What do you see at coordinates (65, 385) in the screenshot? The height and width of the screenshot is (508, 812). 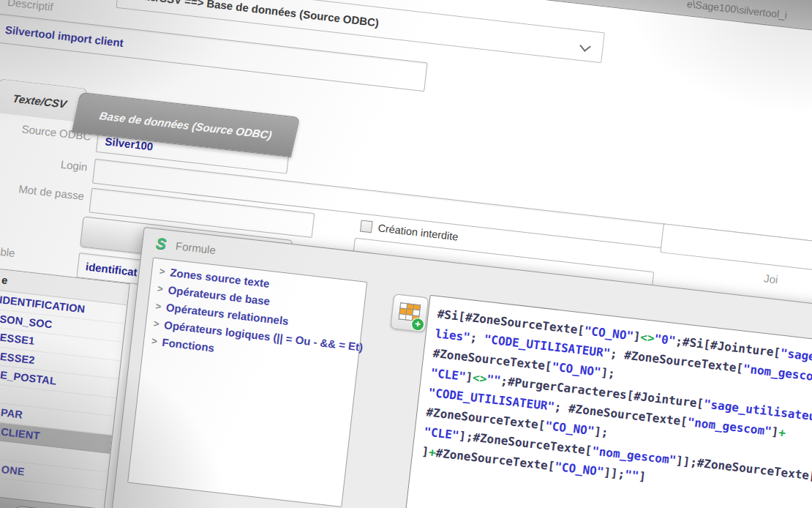 I see `field-list: eIDENTIFICATIONSON_SOCESSE1ESSE2E_POSTAL…` at bounding box center [65, 385].